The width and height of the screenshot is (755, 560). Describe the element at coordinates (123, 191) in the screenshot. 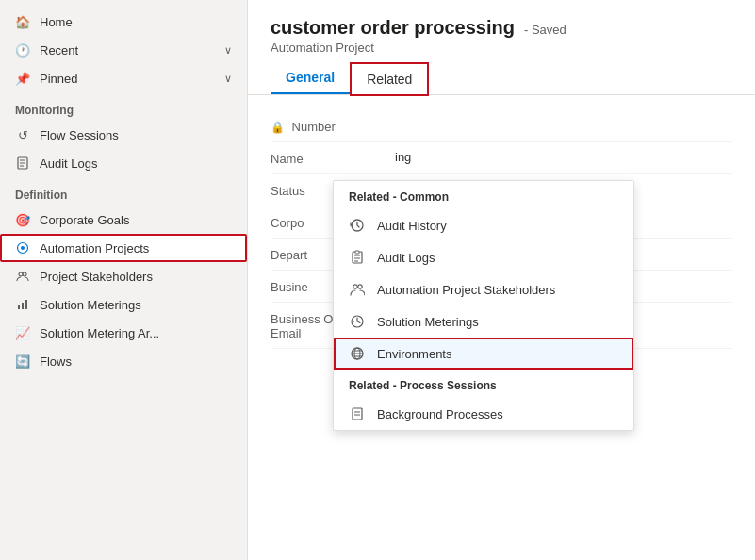

I see `definition-section-header: Definition` at that location.